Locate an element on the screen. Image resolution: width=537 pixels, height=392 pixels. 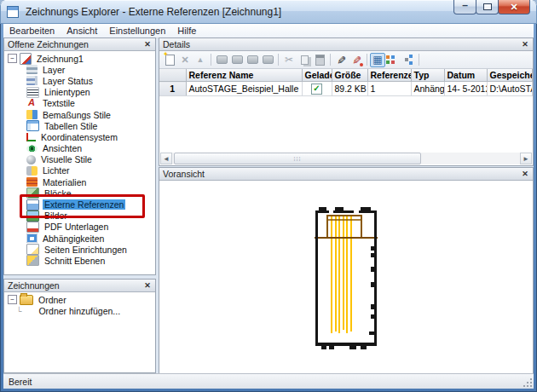
ucs-icon is located at coordinates (31, 137).